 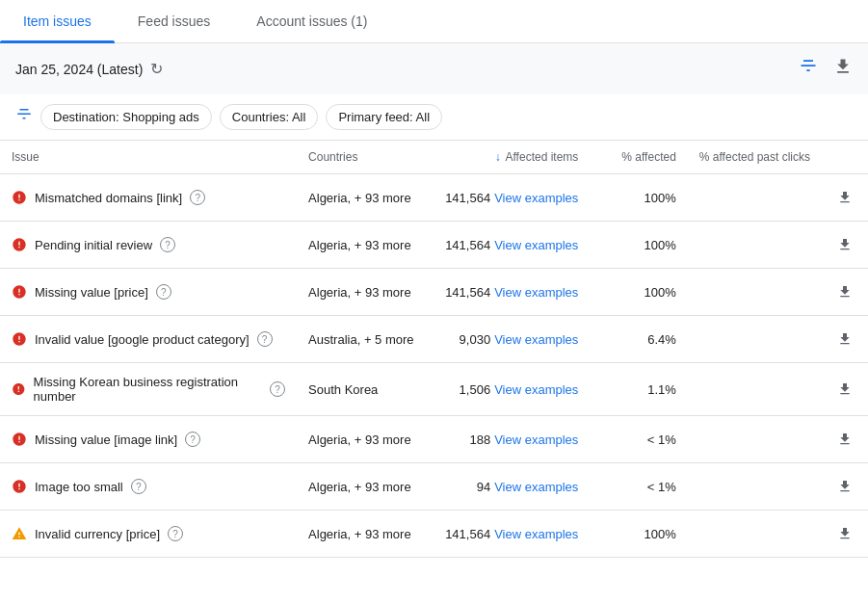 What do you see at coordinates (843, 69) in the screenshot?
I see `download-icon` at bounding box center [843, 69].